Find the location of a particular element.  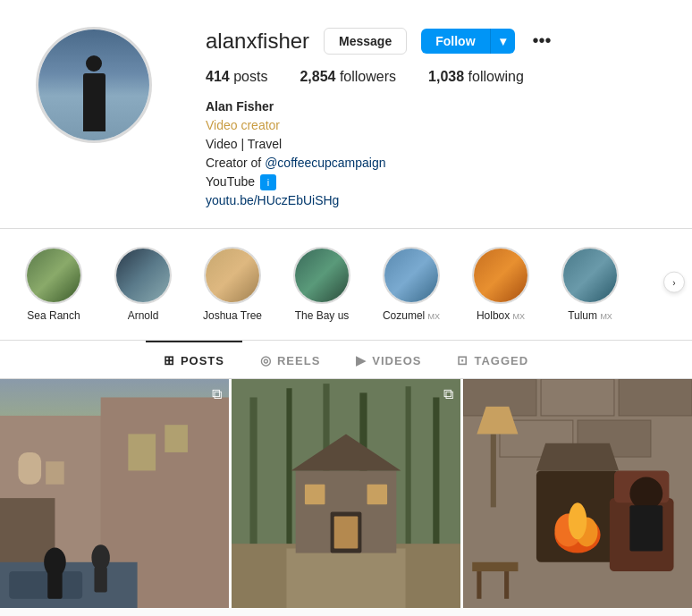

username: alanxfisher is located at coordinates (257, 41).